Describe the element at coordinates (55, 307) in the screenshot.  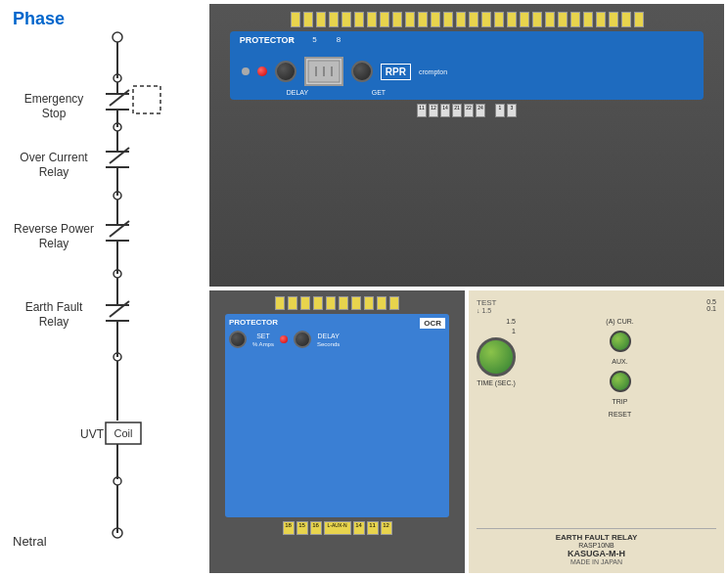
I see `svg-text: Earth Fault` at that location.